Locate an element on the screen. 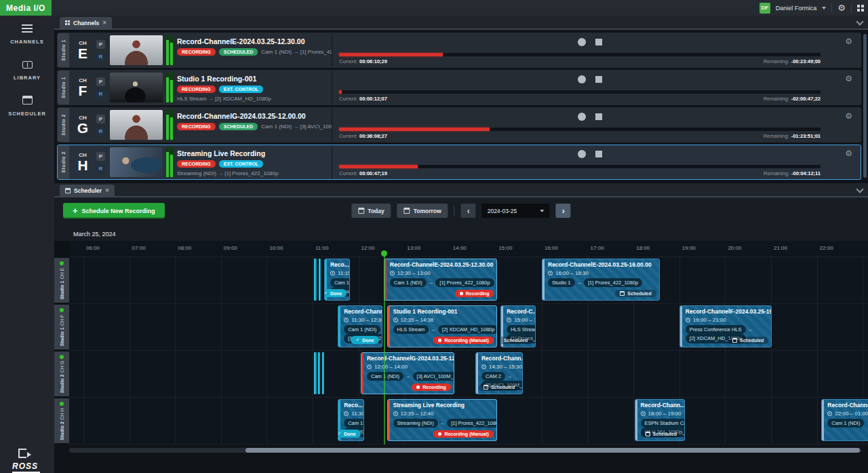  schedule-new-recording-button: + Schedule New Recording is located at coordinates (114, 210).